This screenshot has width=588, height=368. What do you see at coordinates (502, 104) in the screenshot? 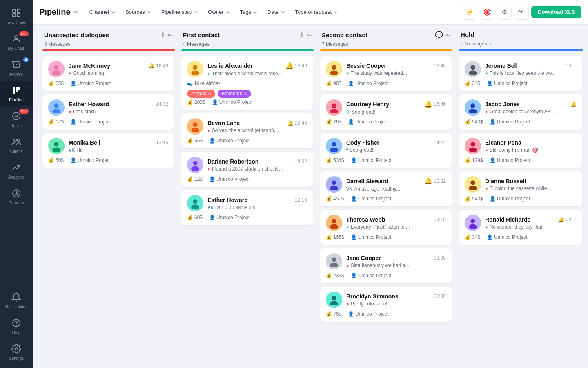
I see `card-name: Jacob Jones` at bounding box center [502, 104].